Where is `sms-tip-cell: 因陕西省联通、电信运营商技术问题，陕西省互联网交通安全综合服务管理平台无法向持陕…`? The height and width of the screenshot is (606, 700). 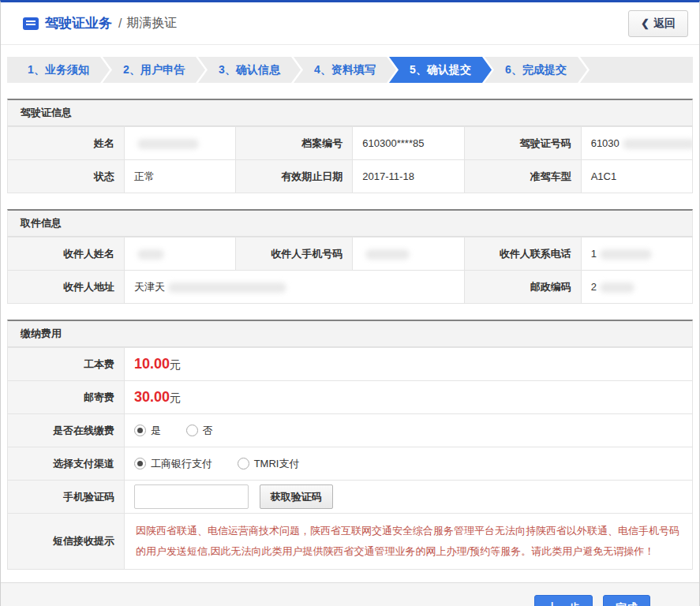
sms-tip-cell: 因陕西省联通、电信运营商技术问题，陕西省互联网交通安全综合服务管理平台无法向持陕… is located at coordinates (409, 541).